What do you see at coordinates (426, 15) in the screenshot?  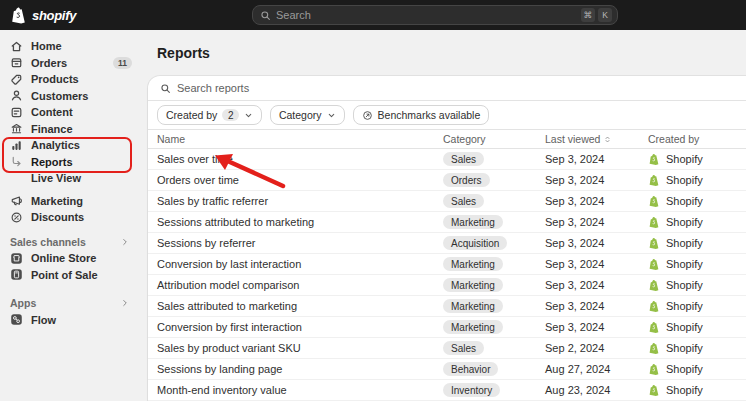 I see `global-search-input` at bounding box center [426, 15].